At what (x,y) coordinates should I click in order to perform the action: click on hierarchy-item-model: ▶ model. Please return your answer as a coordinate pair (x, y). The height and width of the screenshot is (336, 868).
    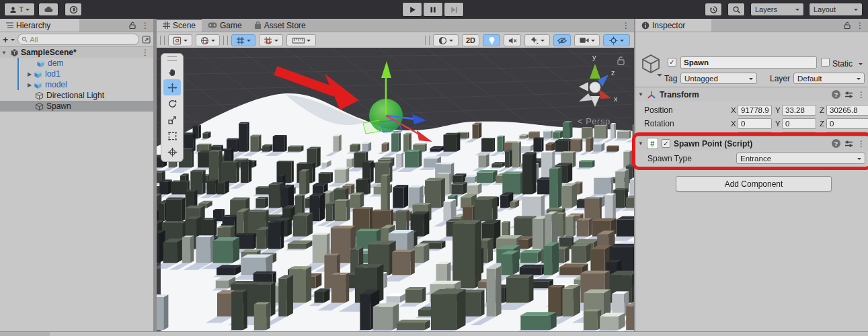
    Looking at the image, I should click on (77, 85).